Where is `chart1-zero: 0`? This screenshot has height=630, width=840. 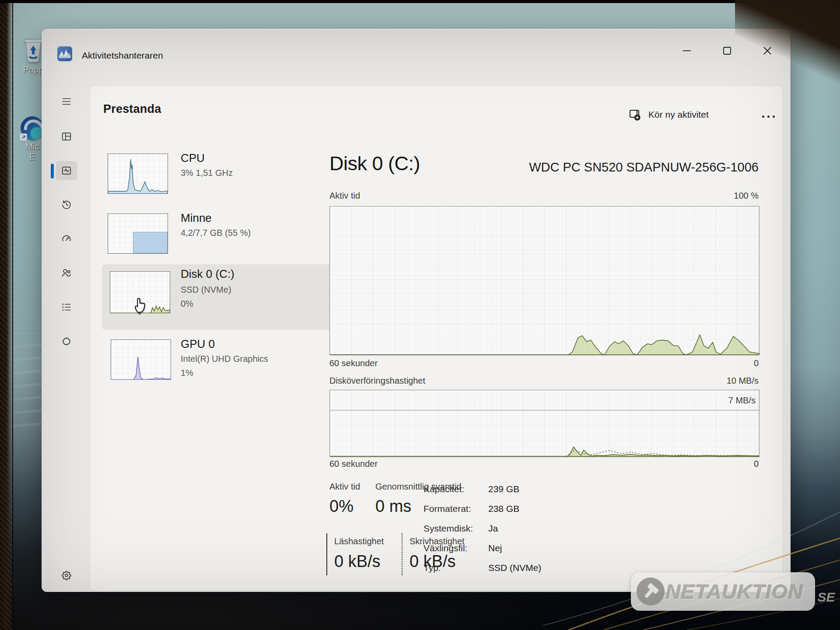 chart1-zero: 0 is located at coordinates (756, 363).